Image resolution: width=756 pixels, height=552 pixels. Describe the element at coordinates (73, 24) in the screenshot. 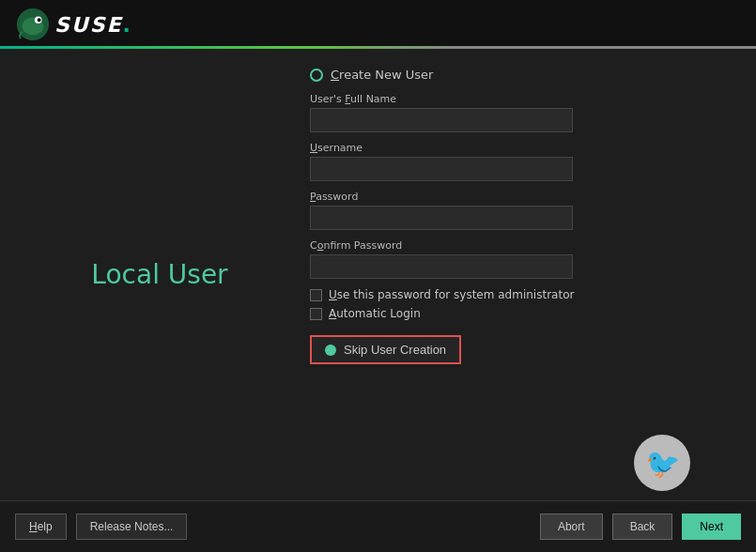

I see `suse-logo: SUSE.` at that location.